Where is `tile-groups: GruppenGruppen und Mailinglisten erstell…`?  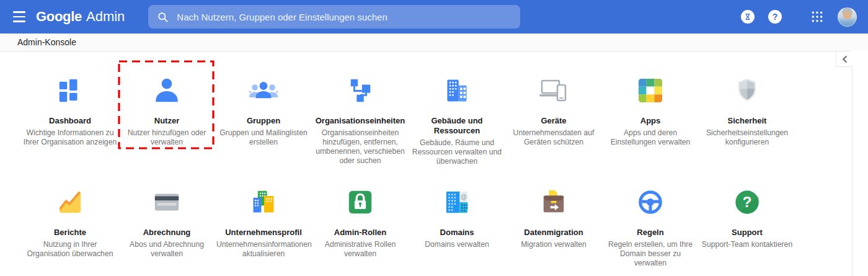 tile-groups: GruppenGruppen und Mailinglisten erstell… is located at coordinates (264, 110).